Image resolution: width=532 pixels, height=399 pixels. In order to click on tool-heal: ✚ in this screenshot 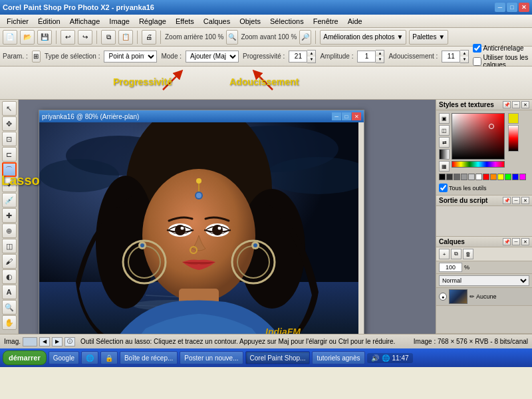, I will do `click(9, 215)`.